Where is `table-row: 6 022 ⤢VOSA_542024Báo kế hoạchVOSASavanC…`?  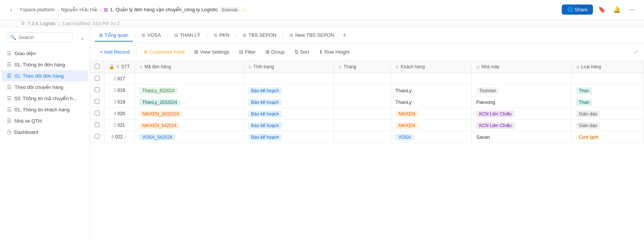 table-row: 6 022 ⤢VOSA_542024Báo kế hoạchVOSASavanC… is located at coordinates (367, 137).